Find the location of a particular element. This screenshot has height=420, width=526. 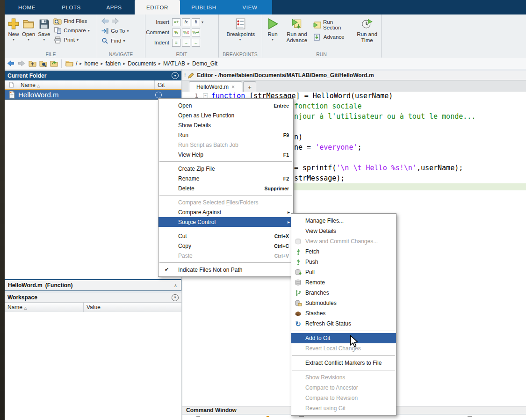

path-segment-demo-git: Demo_Git is located at coordinates (205, 64).